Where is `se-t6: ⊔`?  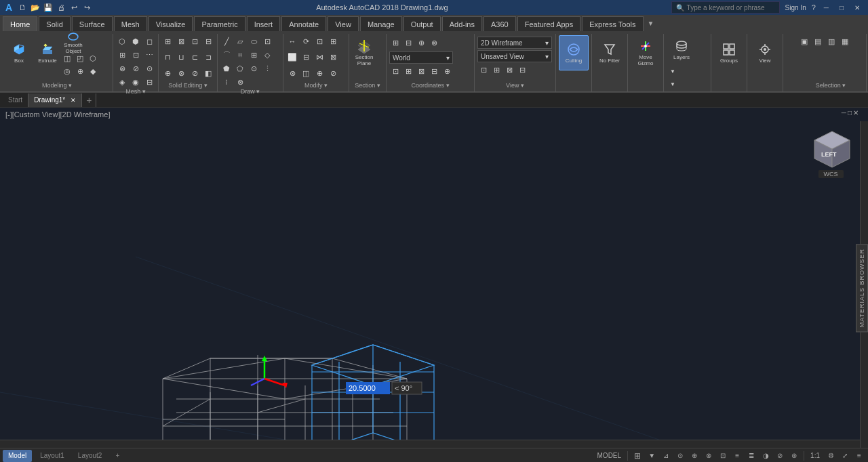 se-t6: ⊔ is located at coordinates (181, 58).